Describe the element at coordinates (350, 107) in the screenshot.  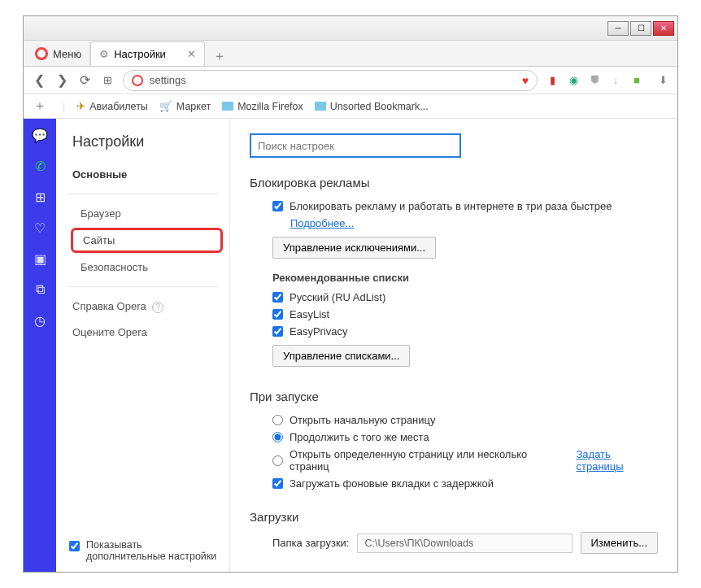
I see `bookmarks-bar: ＋ | ✈ Авиабилеты 🛒 Маркет Mozilla Firefo…` at that location.